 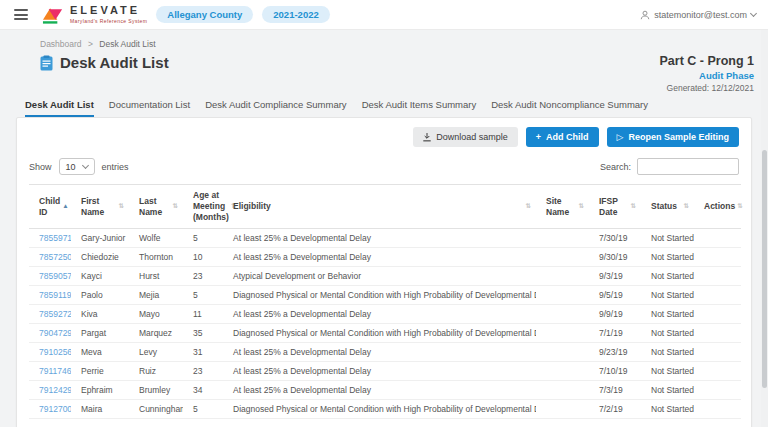 I want to click on age-cell: 31, so click(x=203, y=352).